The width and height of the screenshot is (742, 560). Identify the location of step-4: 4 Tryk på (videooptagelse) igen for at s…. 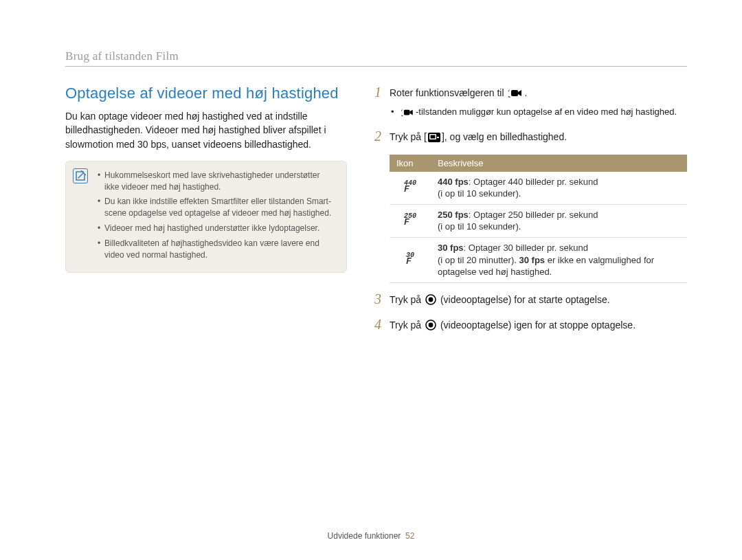
(530, 326).